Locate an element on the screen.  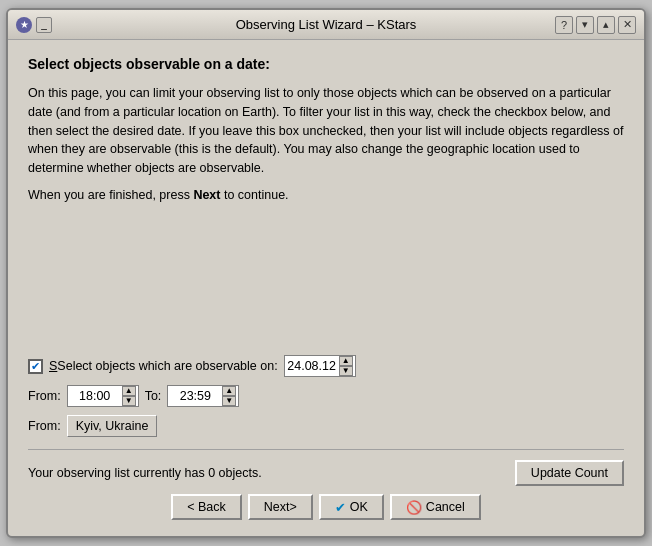
description-next-line: When you are finished, press Next to con… is located at coordinates (326, 196).